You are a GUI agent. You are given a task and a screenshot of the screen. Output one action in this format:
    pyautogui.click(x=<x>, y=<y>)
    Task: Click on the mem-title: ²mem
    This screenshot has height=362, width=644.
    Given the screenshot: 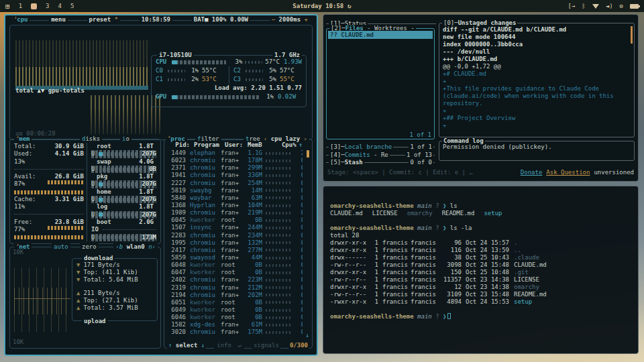 What is the action you would take?
    pyautogui.click(x=23, y=139)
    